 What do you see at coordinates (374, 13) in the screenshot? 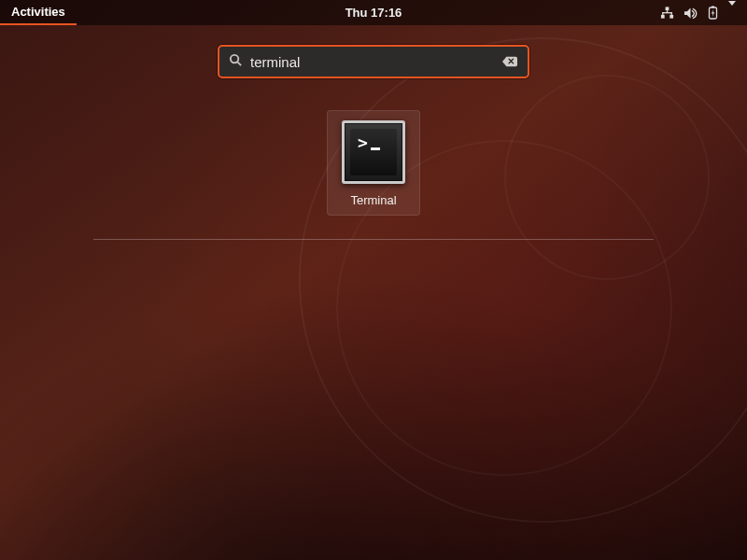
I see `clock: Thu 17:16` at bounding box center [374, 13].